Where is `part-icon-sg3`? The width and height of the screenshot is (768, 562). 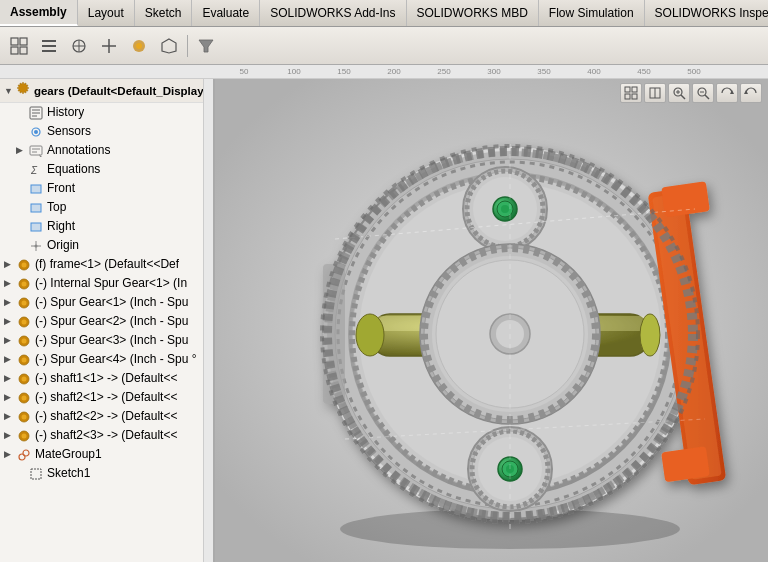
part-icon-sg3 is located at coordinates (24, 341).